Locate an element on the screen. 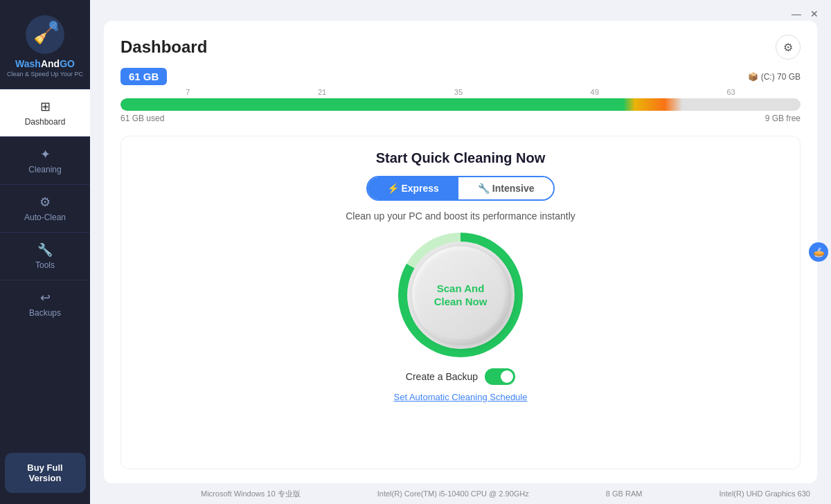 Image resolution: width=831 pixels, height=504 pixels. scan-button-text-line1: Scan And is located at coordinates (461, 289).